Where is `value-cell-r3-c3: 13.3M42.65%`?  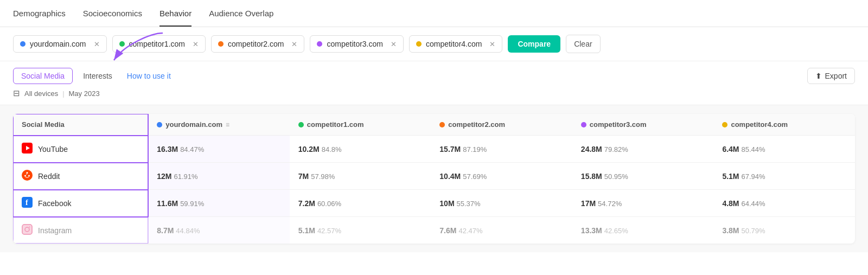
value-cell-r3-c3: 13.3M42.65% is located at coordinates (643, 231).